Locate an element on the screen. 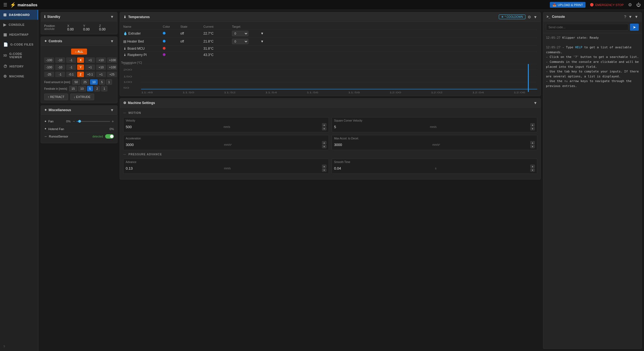  fan-thumb is located at coordinates (80, 121).